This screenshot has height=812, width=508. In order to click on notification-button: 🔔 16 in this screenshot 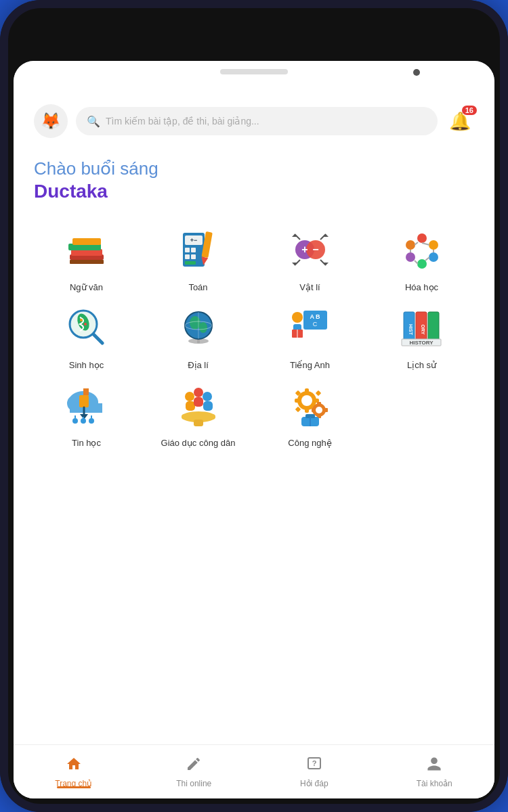, I will do `click(460, 121)`.